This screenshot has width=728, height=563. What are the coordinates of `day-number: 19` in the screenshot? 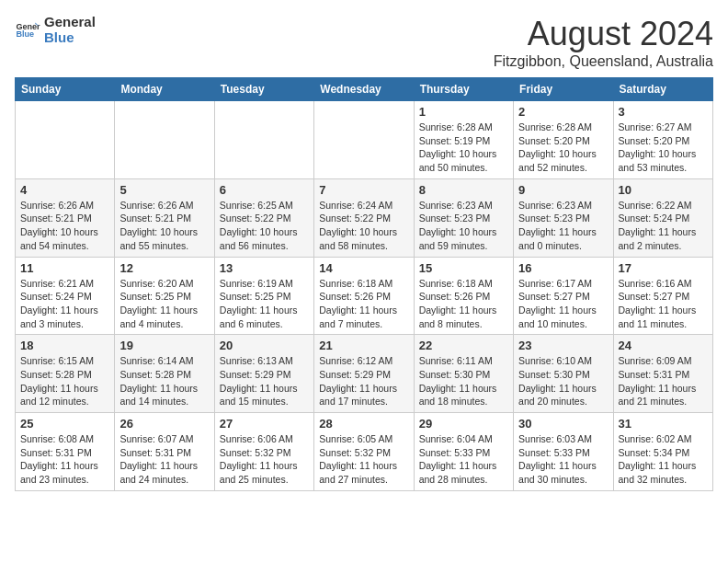 It's located at (164, 346).